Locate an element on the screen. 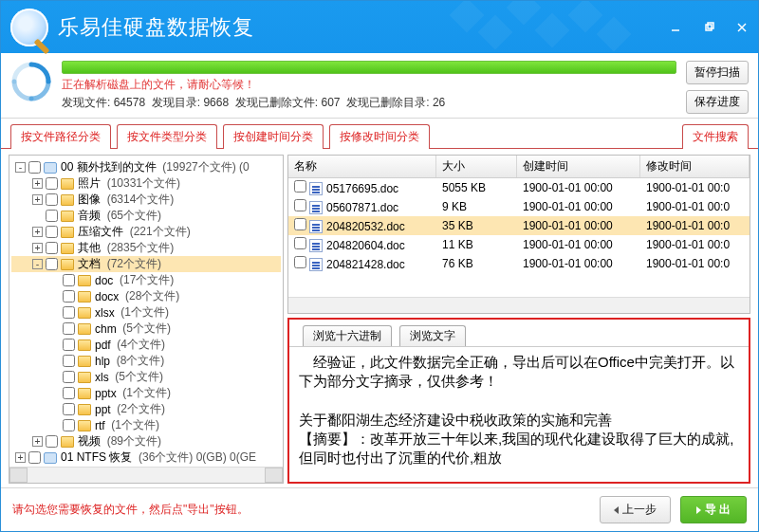  drive-icon is located at coordinates (50, 168).